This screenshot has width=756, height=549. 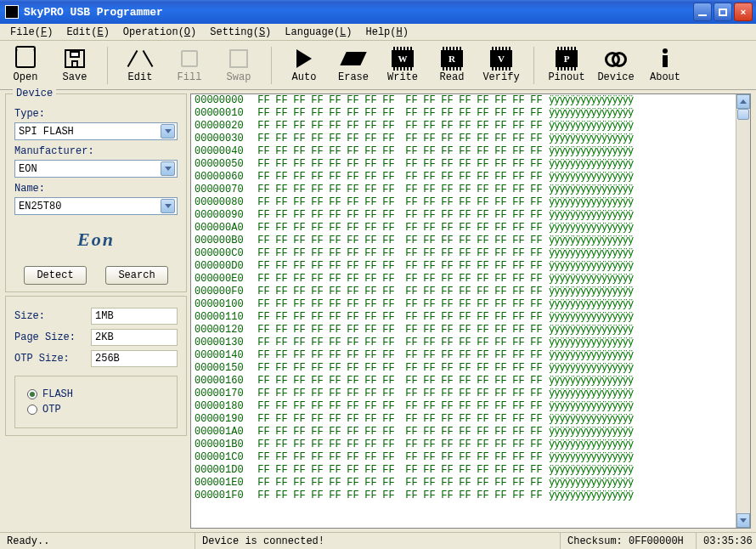 What do you see at coordinates (98, 541) in the screenshot?
I see `status-ready: Ready..` at bounding box center [98, 541].